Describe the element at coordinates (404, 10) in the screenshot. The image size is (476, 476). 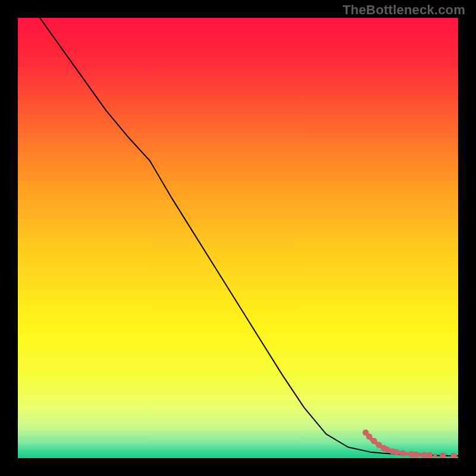
I see `watermark-label: TheBottleneck.com` at that location.